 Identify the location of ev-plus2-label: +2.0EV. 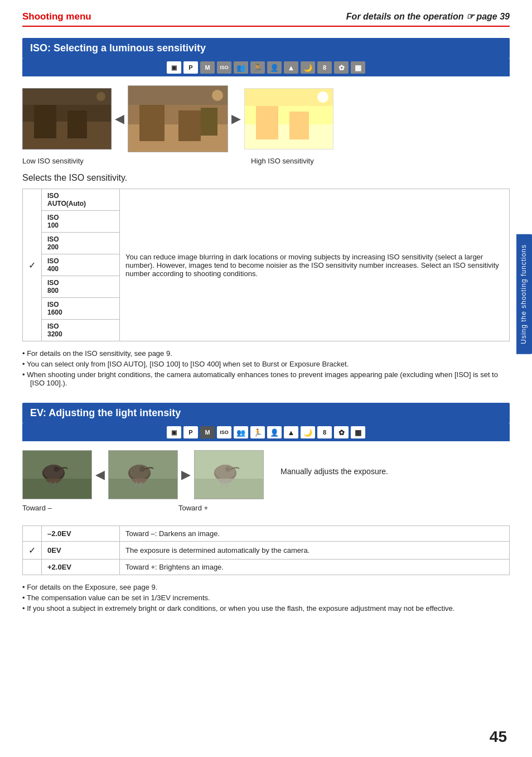
(81, 567).